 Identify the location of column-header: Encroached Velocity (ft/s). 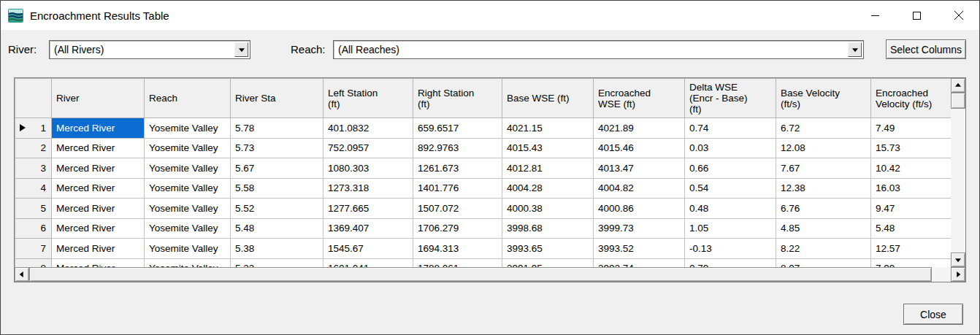
(911, 99).